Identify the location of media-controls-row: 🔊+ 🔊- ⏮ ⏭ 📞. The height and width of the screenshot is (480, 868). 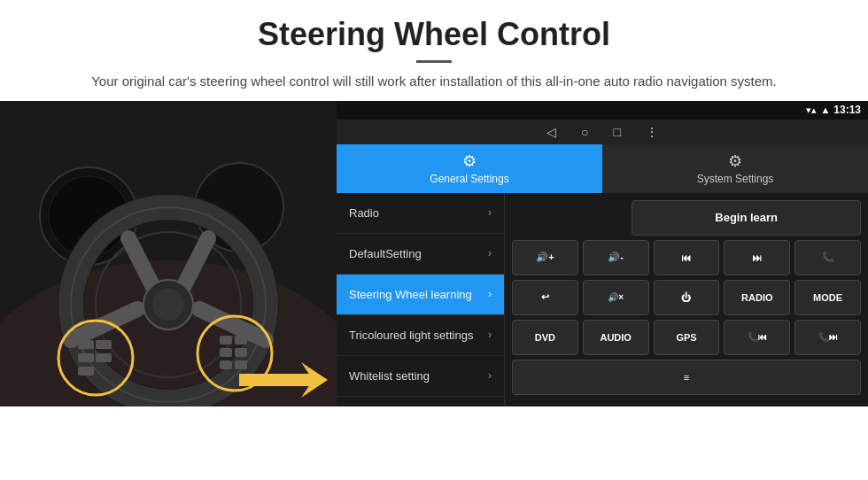
(686, 258).